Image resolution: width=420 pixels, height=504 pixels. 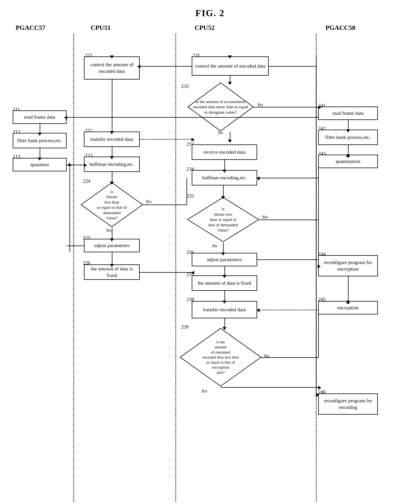 I want to click on diamond-239: is theamountof remainedencoded data less…, so click(x=221, y=357).